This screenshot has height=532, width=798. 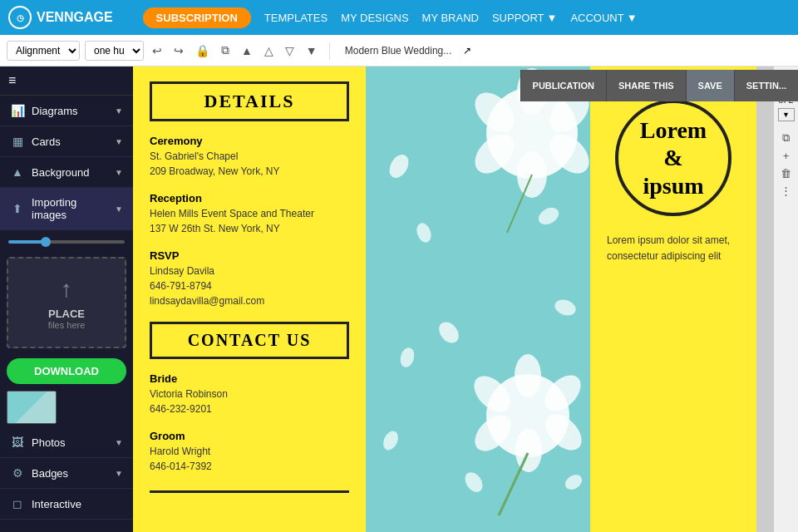 I want to click on bride-phone: 646-232-9201, so click(x=249, y=409).